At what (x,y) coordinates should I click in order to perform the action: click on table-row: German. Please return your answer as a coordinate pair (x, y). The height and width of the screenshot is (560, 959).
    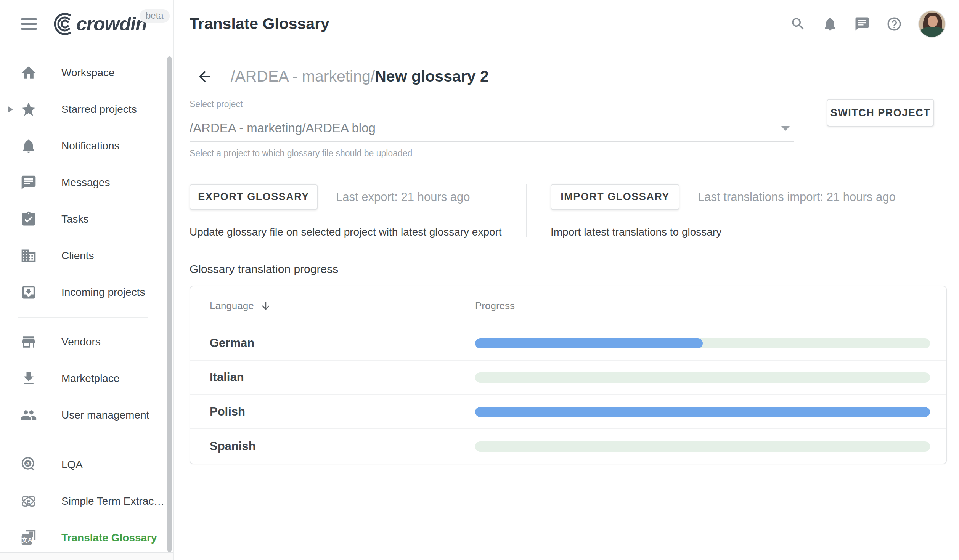
    Looking at the image, I should click on (568, 343).